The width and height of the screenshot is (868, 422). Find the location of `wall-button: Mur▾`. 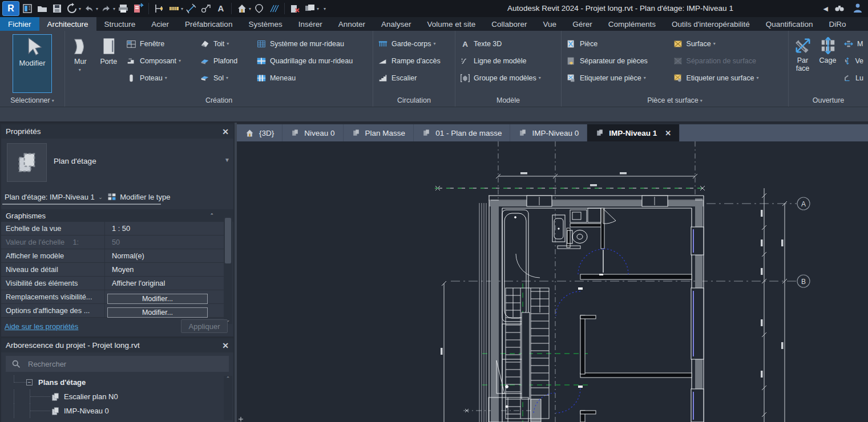

wall-button: Mur▾ is located at coordinates (80, 64).